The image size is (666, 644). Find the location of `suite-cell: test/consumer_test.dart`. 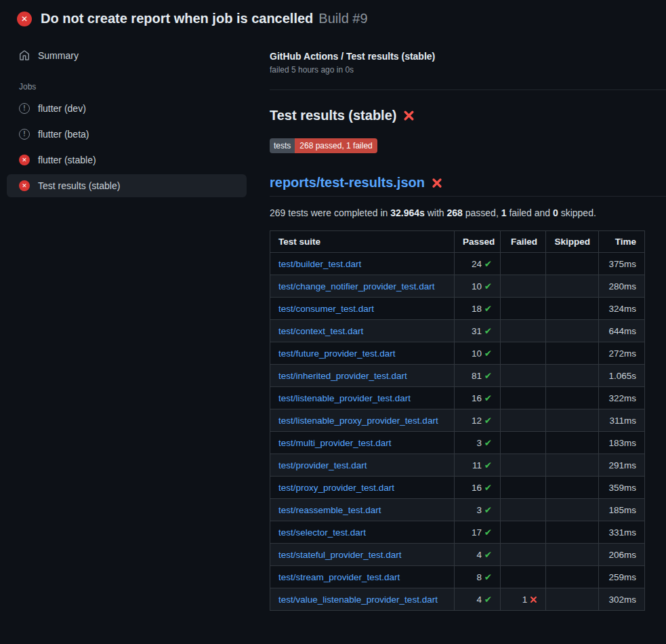

suite-cell: test/consumer_test.dart is located at coordinates (362, 309).